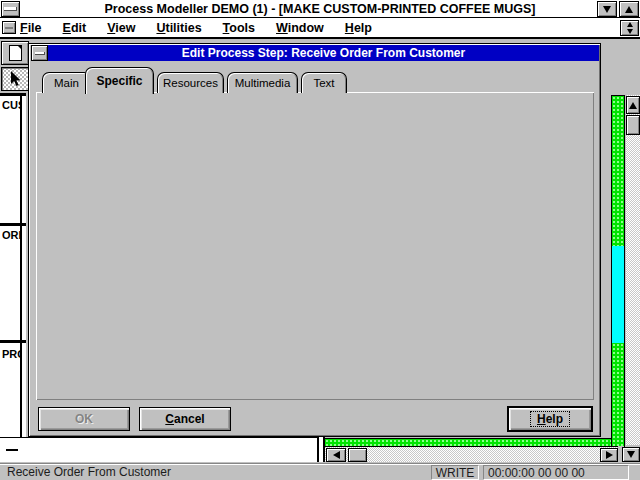 Image resolution: width=640 pixels, height=480 pixels. I want to click on vertical-scrollbar-thumb, so click(633, 125).